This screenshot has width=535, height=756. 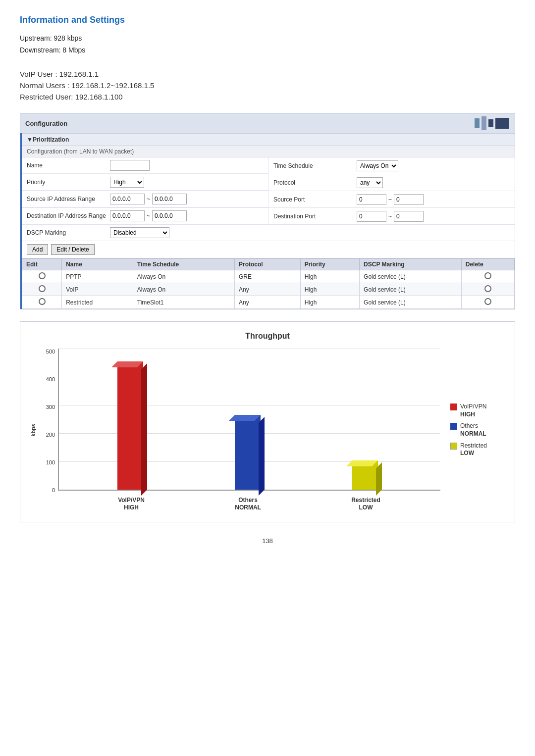 What do you see at coordinates (409, 200) in the screenshot?
I see `source-port-to` at bounding box center [409, 200].